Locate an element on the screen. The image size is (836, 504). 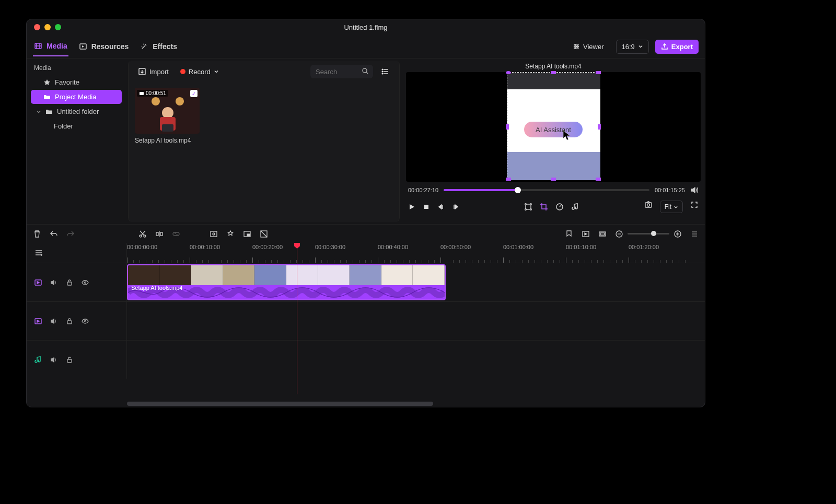
track-row-audio is located at coordinates (366, 359).